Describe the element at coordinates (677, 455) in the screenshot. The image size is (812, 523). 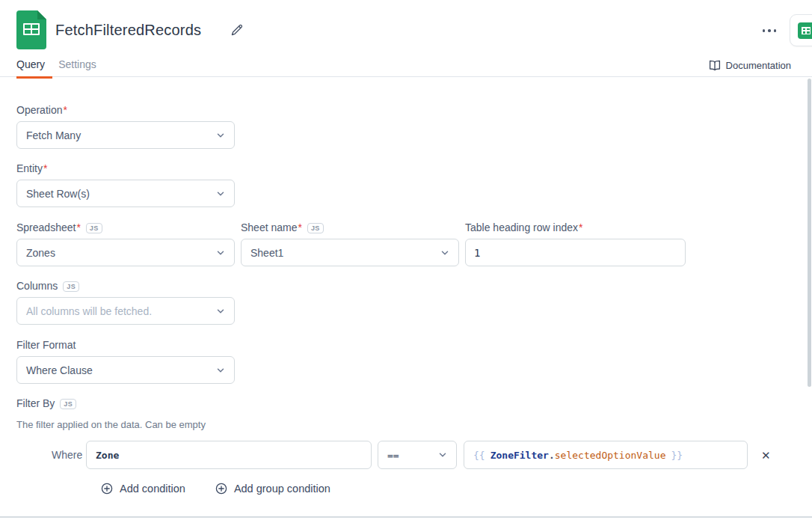
I see `code-close-brace: }}` at that location.